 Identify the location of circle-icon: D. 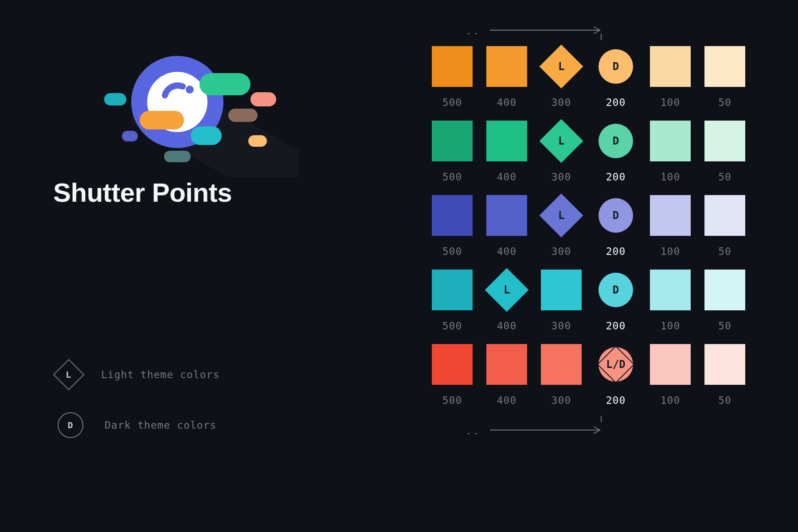
(70, 425).